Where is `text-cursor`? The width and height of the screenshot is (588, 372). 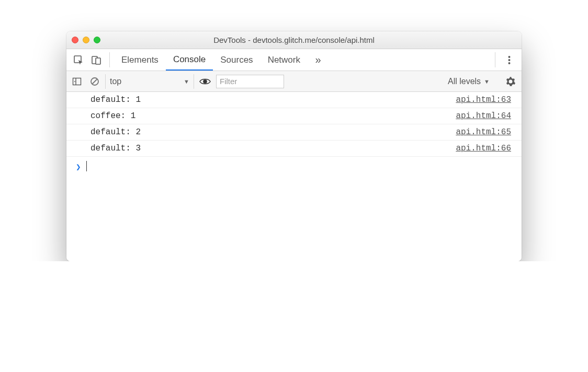 text-cursor is located at coordinates (87, 166).